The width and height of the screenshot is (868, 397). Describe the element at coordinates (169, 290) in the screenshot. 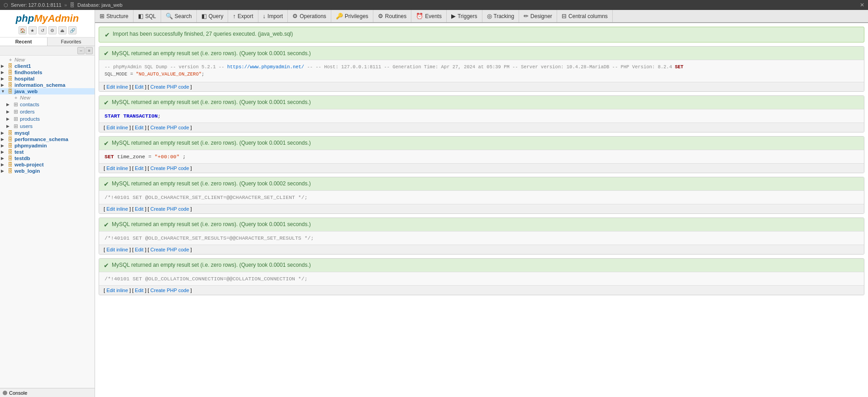

I see `create-php-link-6: Create PHP code` at that location.